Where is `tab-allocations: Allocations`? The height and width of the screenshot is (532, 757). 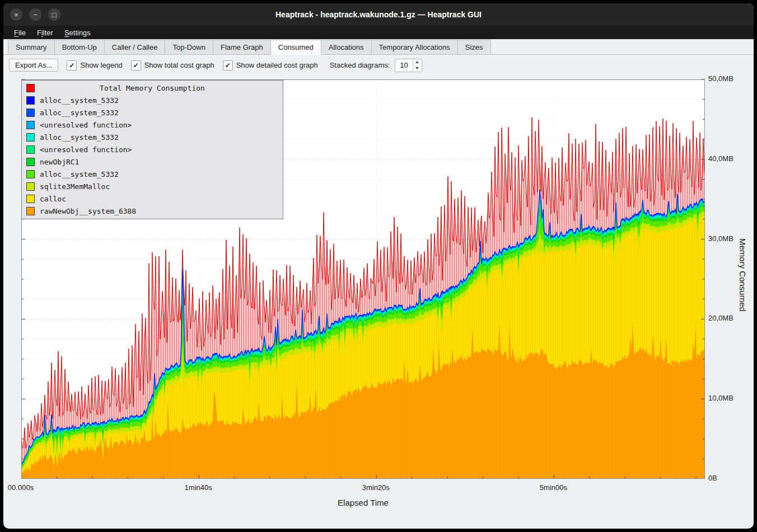 tab-allocations: Allocations is located at coordinates (346, 47).